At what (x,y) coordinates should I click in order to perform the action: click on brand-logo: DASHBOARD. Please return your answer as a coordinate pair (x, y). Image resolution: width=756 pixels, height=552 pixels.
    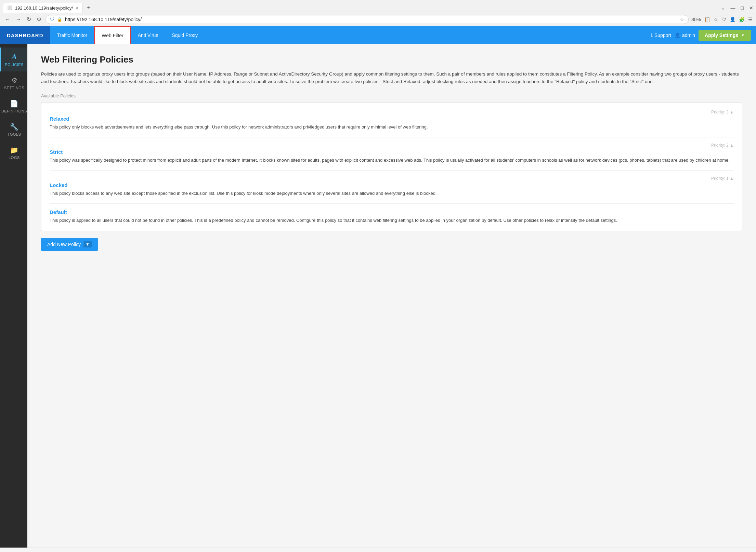
    Looking at the image, I should click on (25, 35).